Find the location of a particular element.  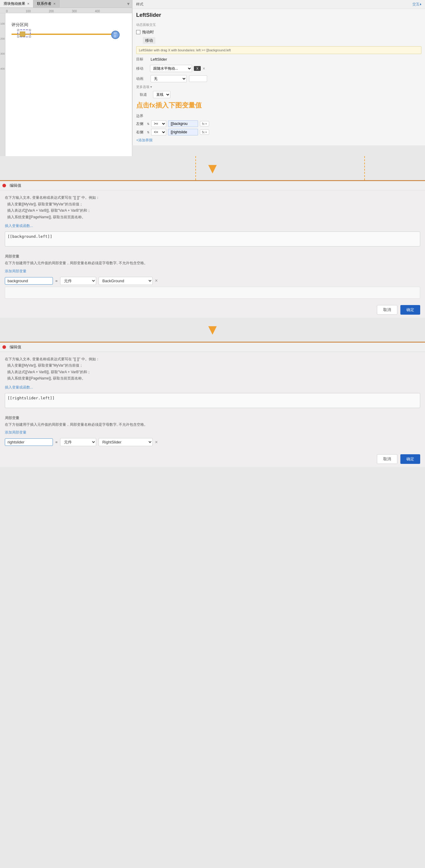

orange-hint-text: 点击fx插入下图变量值 is located at coordinates (169, 105).